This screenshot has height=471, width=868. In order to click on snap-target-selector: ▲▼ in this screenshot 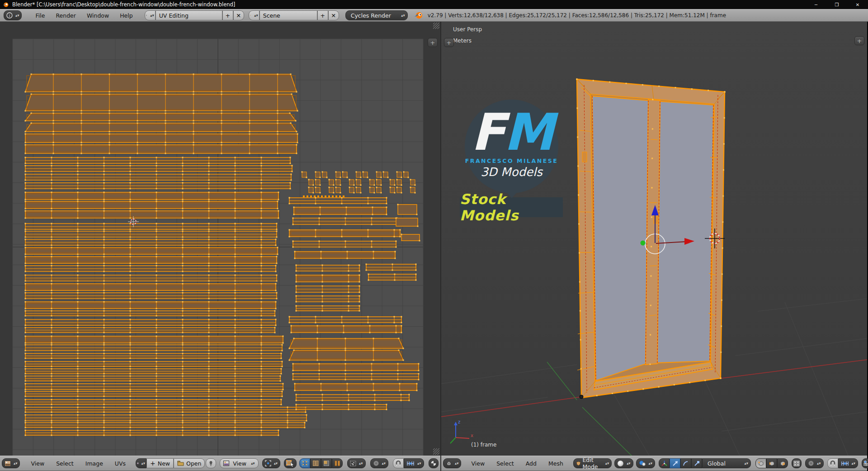, I will do `click(848, 463)`.